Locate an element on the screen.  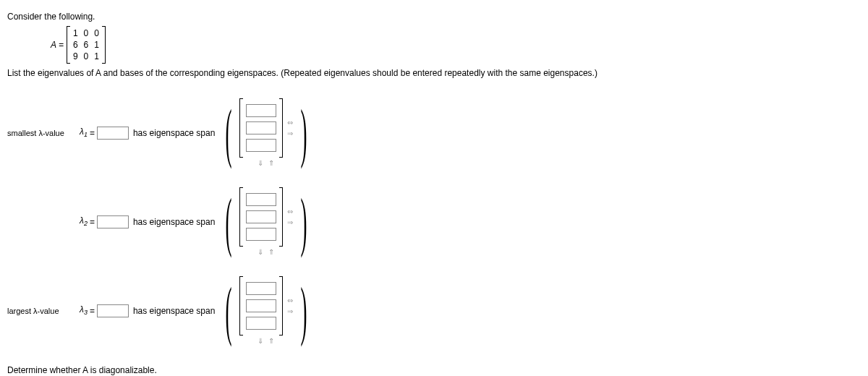
lambda-3-symbol: λ3 is located at coordinates (84, 310).